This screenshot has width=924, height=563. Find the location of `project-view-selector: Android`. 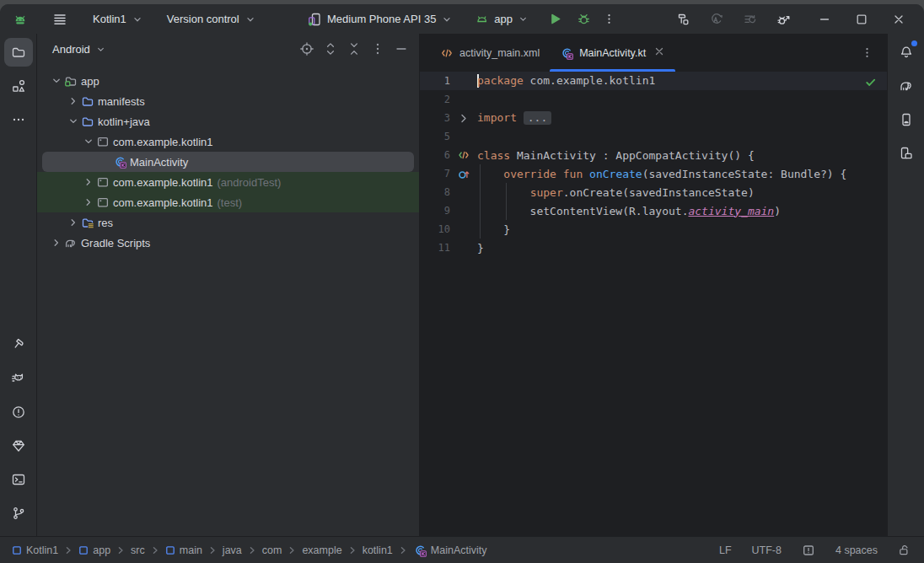

project-view-selector: Android is located at coordinates (79, 49).